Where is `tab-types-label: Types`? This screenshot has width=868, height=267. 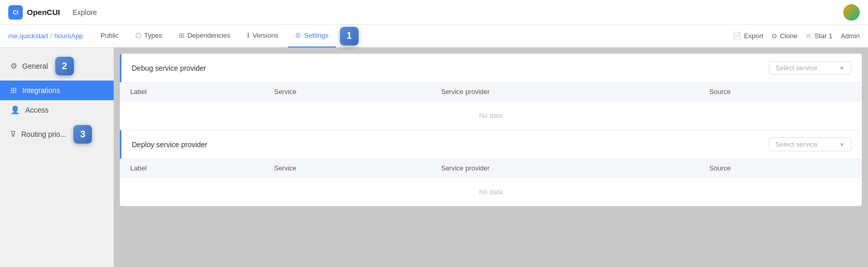
tab-types-label: Types is located at coordinates (153, 35).